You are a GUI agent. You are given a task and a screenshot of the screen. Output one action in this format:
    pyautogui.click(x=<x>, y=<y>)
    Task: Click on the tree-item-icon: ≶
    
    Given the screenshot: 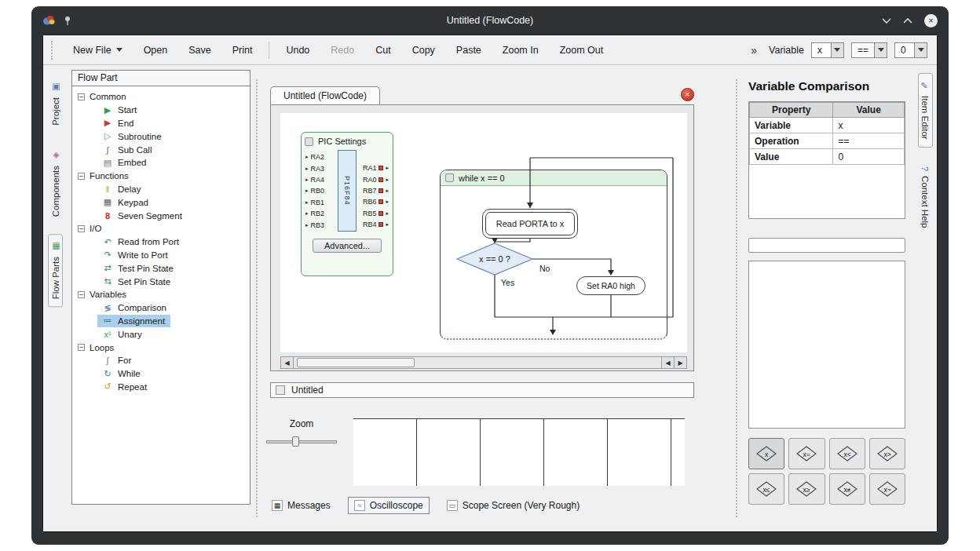 What is the action you would take?
    pyautogui.click(x=108, y=308)
    